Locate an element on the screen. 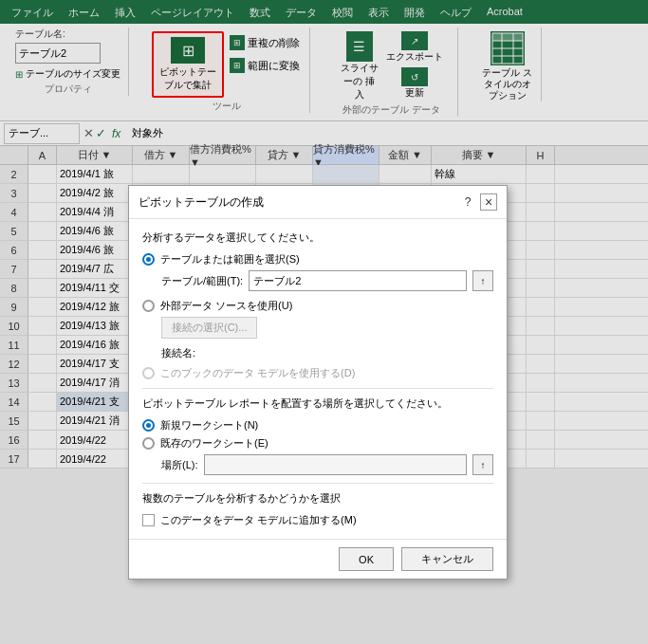 The height and width of the screenshot is (644, 648). ok-button: OK is located at coordinates (366, 560).